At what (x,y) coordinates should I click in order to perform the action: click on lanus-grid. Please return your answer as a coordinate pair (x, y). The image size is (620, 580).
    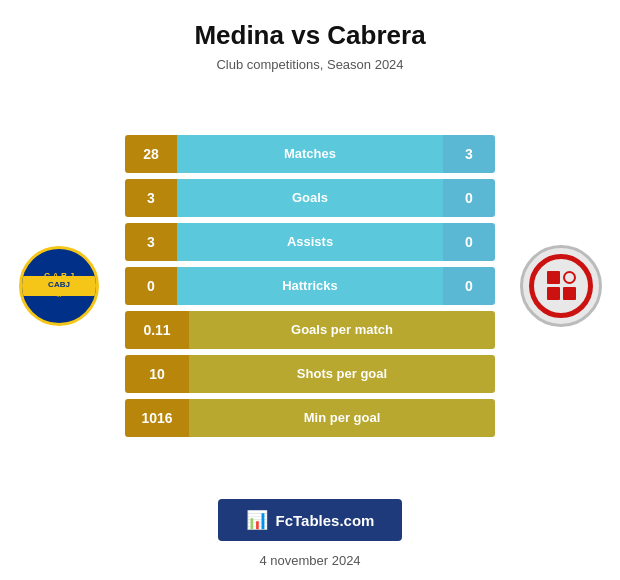
    Looking at the image, I should click on (562, 286).